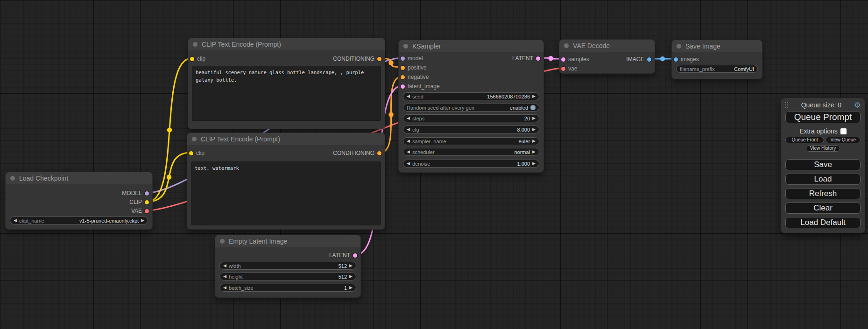 Image resolution: width=868 pixels, height=329 pixels. I want to click on ksampler-widget-scheduler: ◀schedulernormal▶, so click(471, 152).